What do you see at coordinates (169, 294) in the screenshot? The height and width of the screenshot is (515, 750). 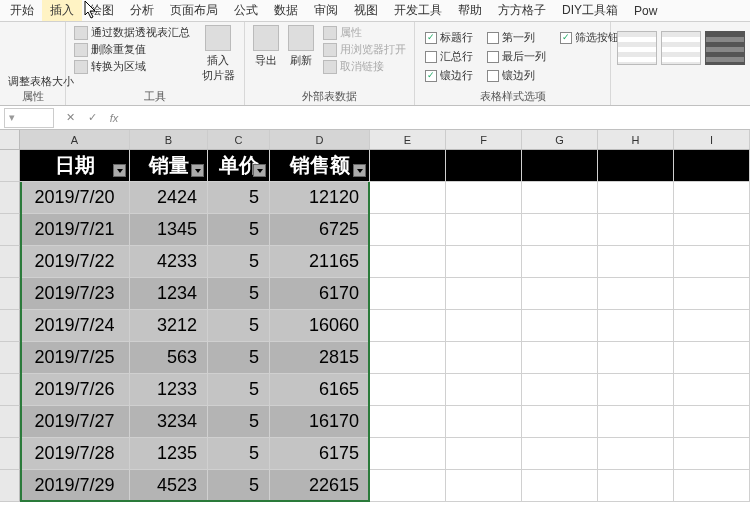 I see `cell-qty: 1234` at bounding box center [169, 294].